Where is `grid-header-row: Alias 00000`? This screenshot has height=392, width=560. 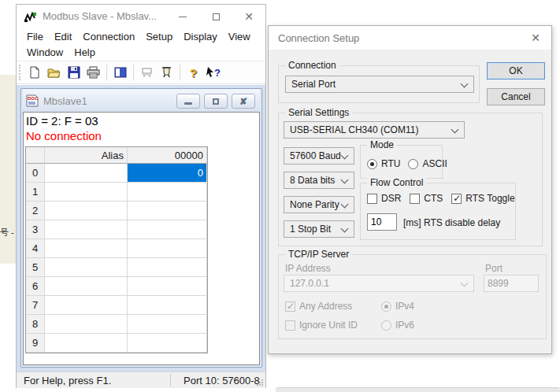
grid-header-row: Alias 00000 is located at coordinates (117, 156).